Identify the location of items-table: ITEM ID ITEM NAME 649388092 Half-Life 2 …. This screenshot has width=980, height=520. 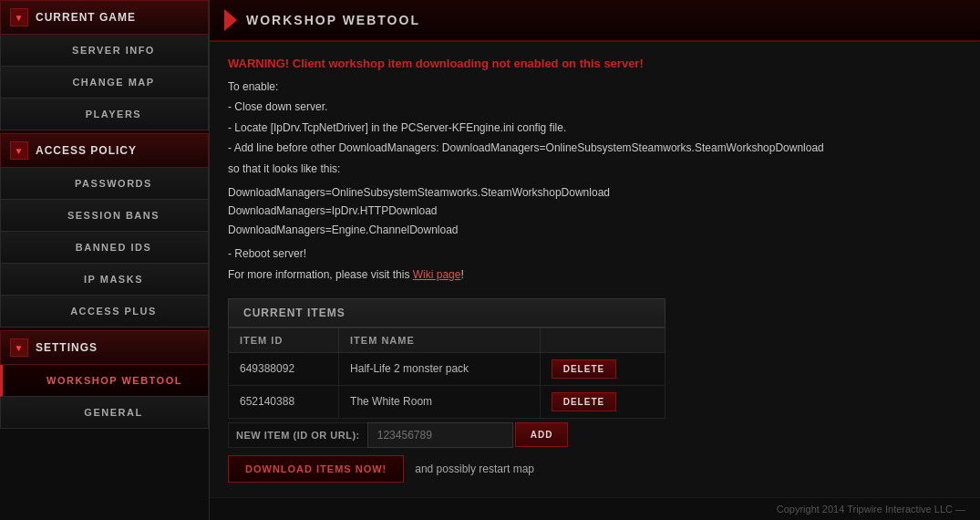
(447, 373).